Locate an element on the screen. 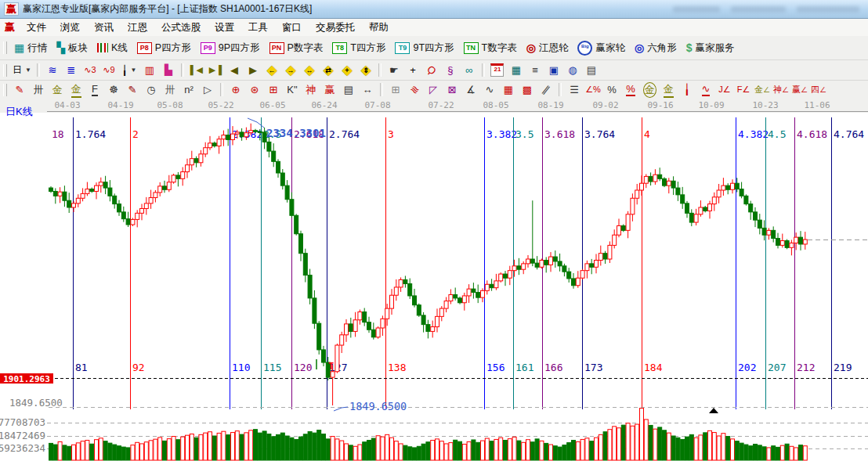 The width and height of the screenshot is (868, 461). j-angle-tool: J∠ is located at coordinates (725, 89).